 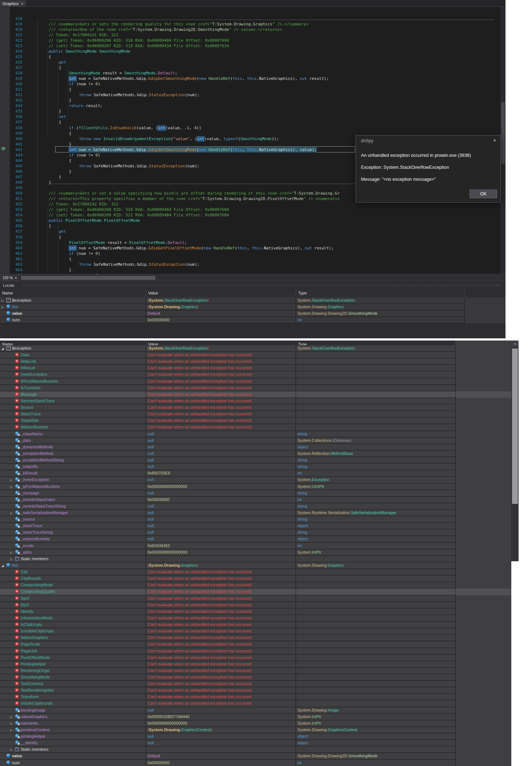 What do you see at coordinates (22, 4) in the screenshot?
I see `tab-close-icon: ×` at bounding box center [22, 4].